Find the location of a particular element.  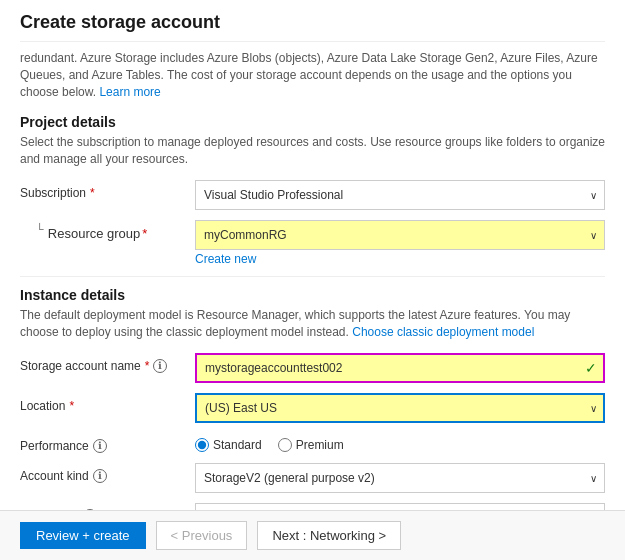

rg-required: * is located at coordinates (144, 234).